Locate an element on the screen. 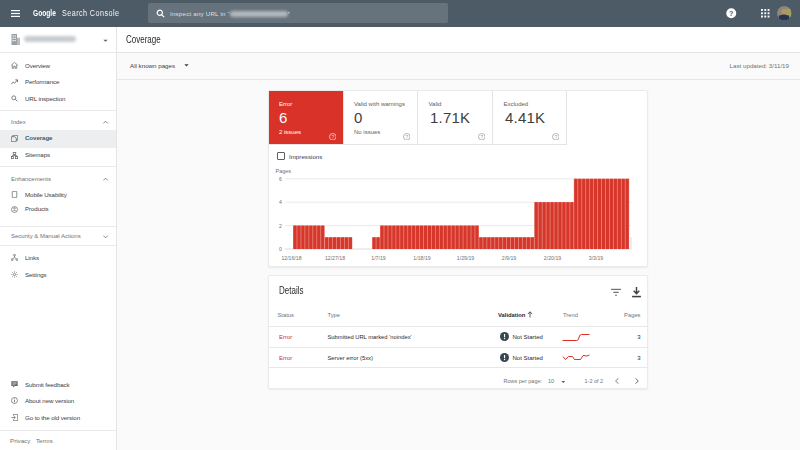 The width and height of the screenshot is (800, 450). svg-text: 2/9/19 is located at coordinates (510, 258).